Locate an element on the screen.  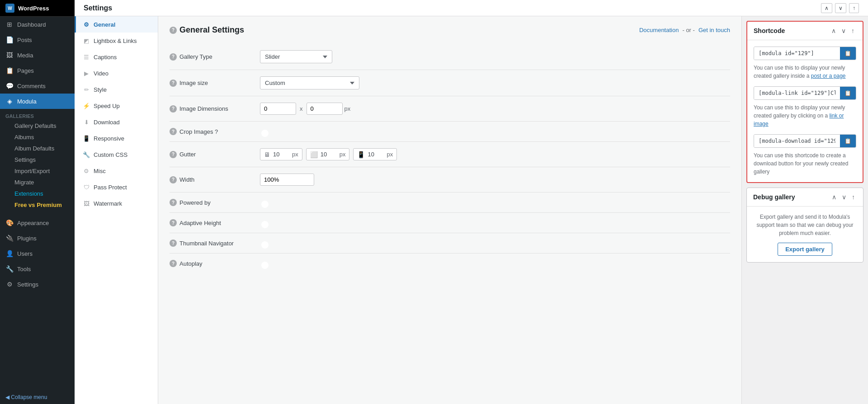
sidebar-item-dashboard: ⊞ Dashboard is located at coordinates (37, 24).